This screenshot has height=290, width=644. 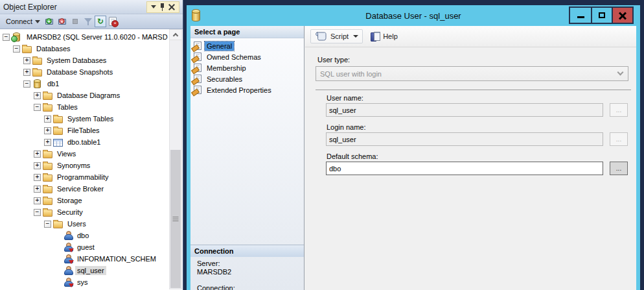 What do you see at coordinates (84, 130) in the screenshot?
I see `tree-item-filetables: +FileTables` at bounding box center [84, 130].